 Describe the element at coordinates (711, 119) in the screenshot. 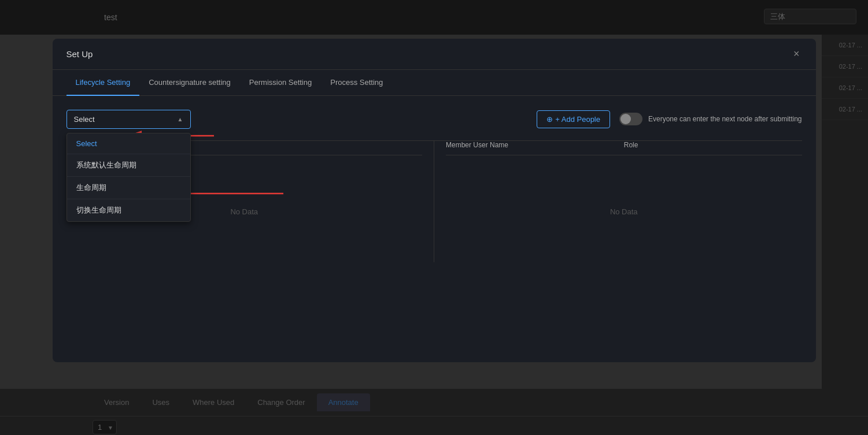

I see `toggle-container: Everyone can enter the next node after s…` at that location.